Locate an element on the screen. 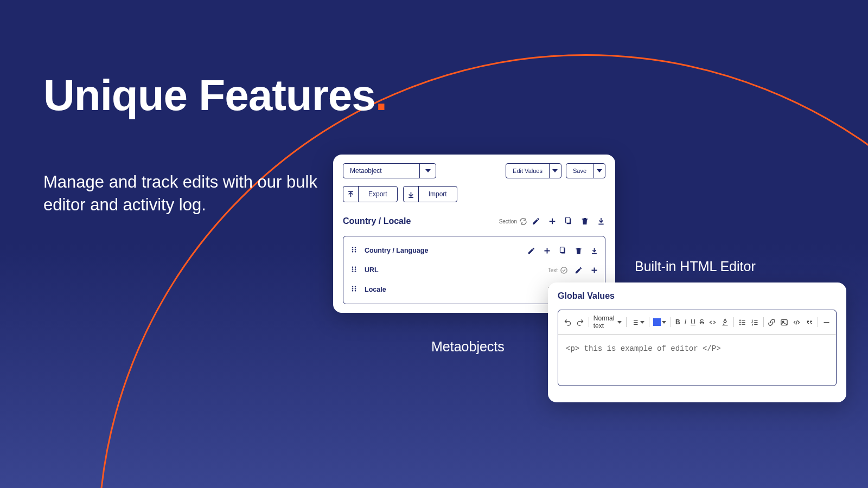 This screenshot has height=488, width=868. bullet-list-icon is located at coordinates (742, 322).